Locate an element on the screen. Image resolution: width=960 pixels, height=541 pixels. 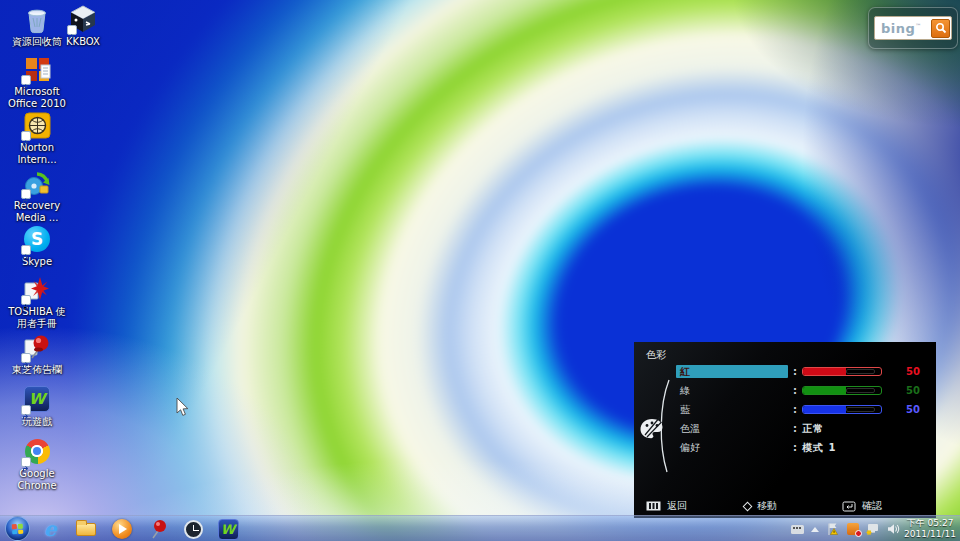
red-label: 紅 is located at coordinates (732, 372).